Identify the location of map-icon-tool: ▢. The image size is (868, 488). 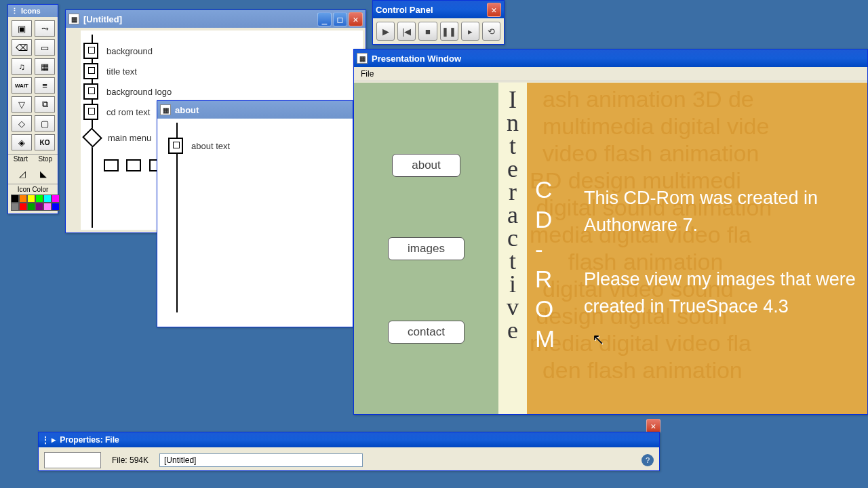
(45, 123).